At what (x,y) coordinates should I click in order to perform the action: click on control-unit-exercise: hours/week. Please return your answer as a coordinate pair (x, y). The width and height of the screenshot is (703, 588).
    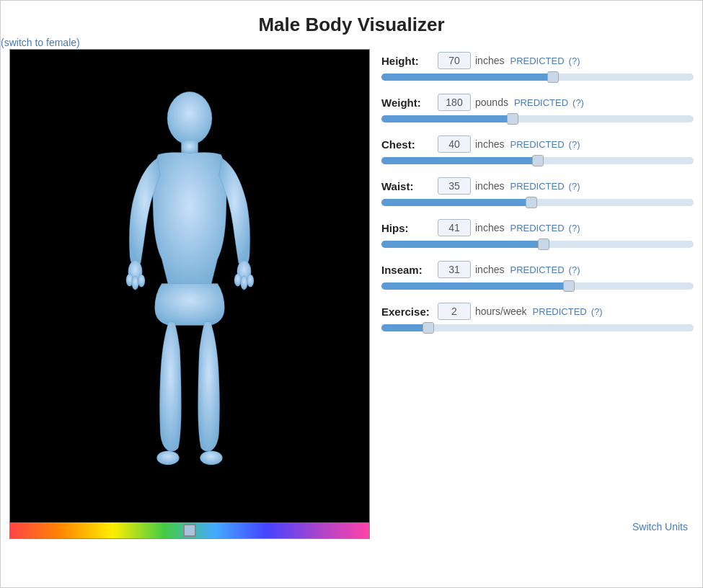
    Looking at the image, I should click on (501, 311).